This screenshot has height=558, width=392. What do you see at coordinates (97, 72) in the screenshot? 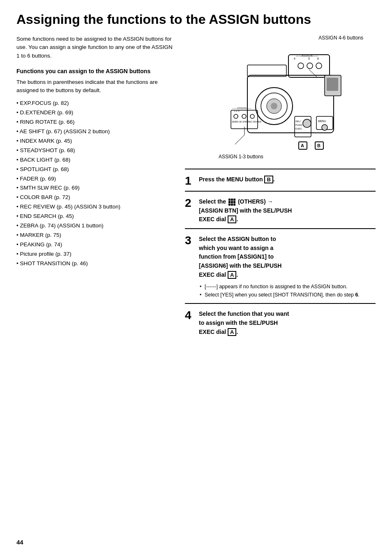
I see `section-title: Functions you can assign to the ASSIGN b…` at bounding box center [97, 72].